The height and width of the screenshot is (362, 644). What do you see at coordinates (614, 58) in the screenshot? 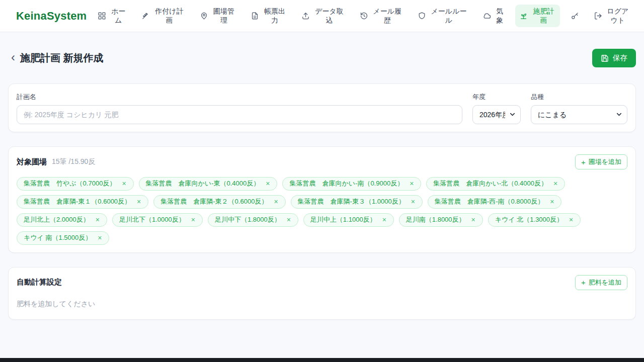
I see `save-button: 保存` at bounding box center [614, 58].